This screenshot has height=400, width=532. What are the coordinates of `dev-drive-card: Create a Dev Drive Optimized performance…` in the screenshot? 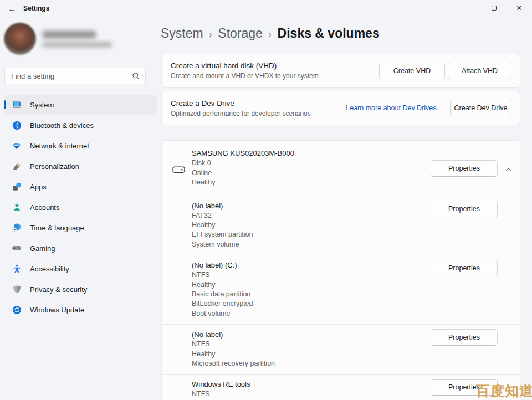 It's located at (341, 108).